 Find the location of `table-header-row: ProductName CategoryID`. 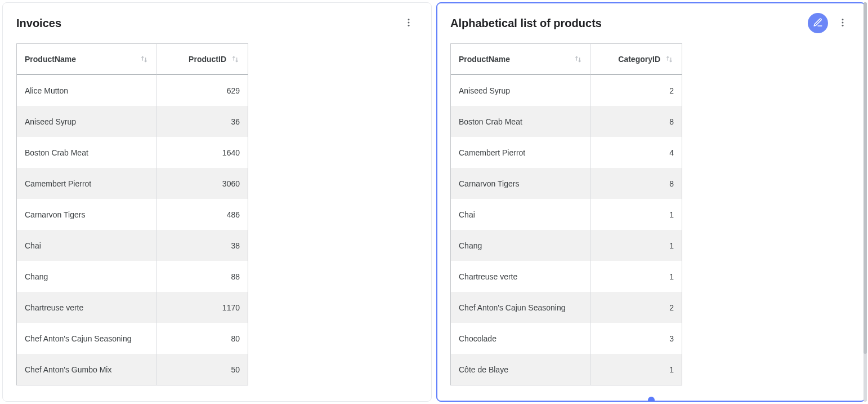

table-header-row: ProductName CategoryID is located at coordinates (566, 60).